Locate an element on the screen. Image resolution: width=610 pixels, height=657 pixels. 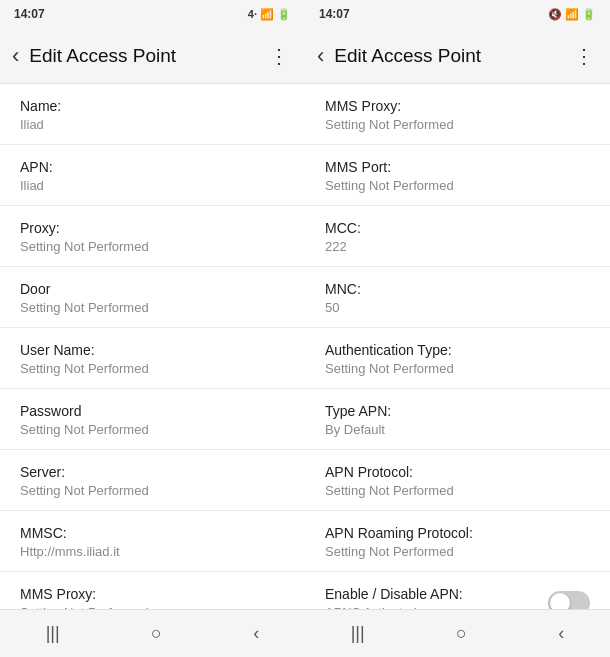
status-icons-right: 🔇 📶 🔋 is located at coordinates (572, 14).